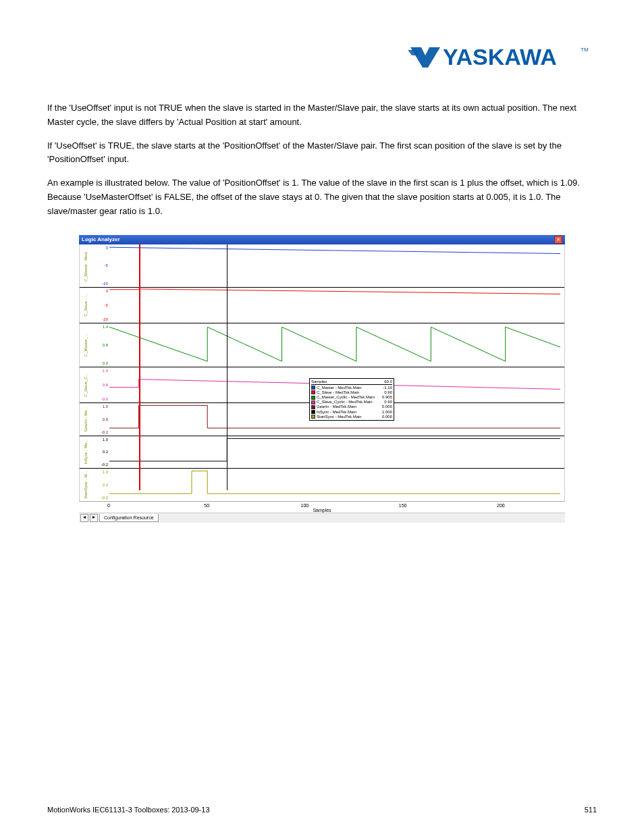  I want to click on lane-yticks: 1.40.8-0.0, so click(100, 385).